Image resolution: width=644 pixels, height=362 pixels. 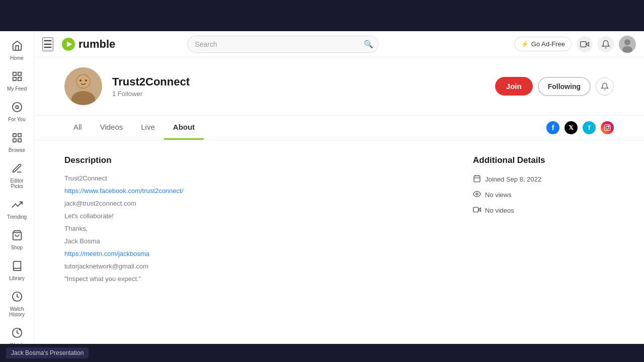 What do you see at coordinates (151, 82) in the screenshot?
I see `profile-name: Trust2Connect` at bounding box center [151, 82].